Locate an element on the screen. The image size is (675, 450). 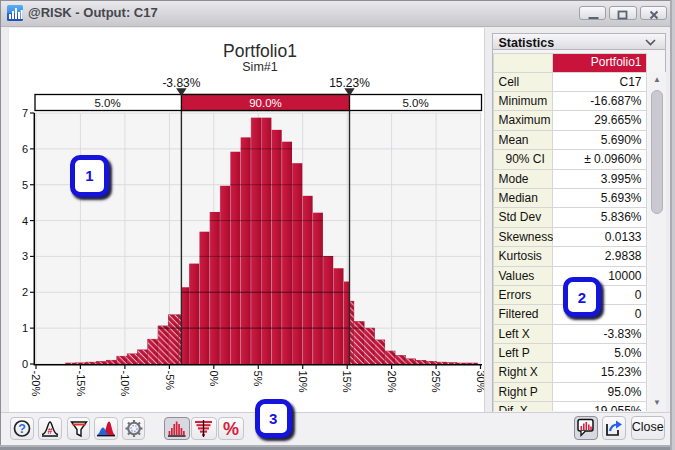
svg-text: -5% is located at coordinates (169, 381).